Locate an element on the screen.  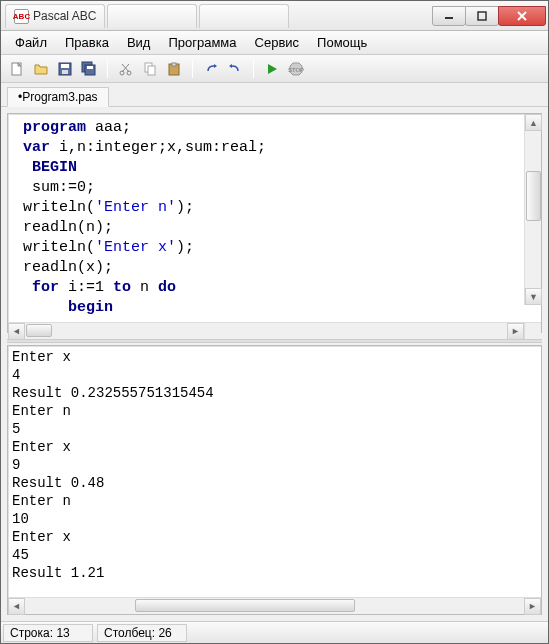
editor-hscrollbar: ◄ ► is located at coordinates (274, 330).